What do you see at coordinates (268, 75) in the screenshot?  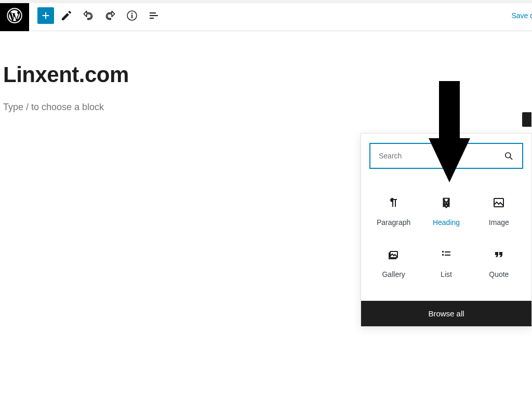 I see `post-title: Linxent.com` at bounding box center [268, 75].